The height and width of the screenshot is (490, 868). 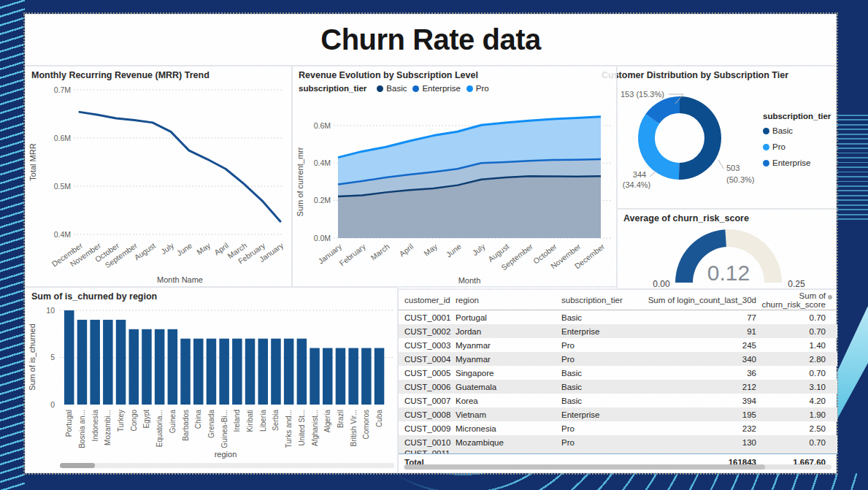 What do you see at coordinates (618, 332) in the screenshot?
I see `table-row: CUST_0002JordanEnterprise910.70` at bounding box center [618, 332].